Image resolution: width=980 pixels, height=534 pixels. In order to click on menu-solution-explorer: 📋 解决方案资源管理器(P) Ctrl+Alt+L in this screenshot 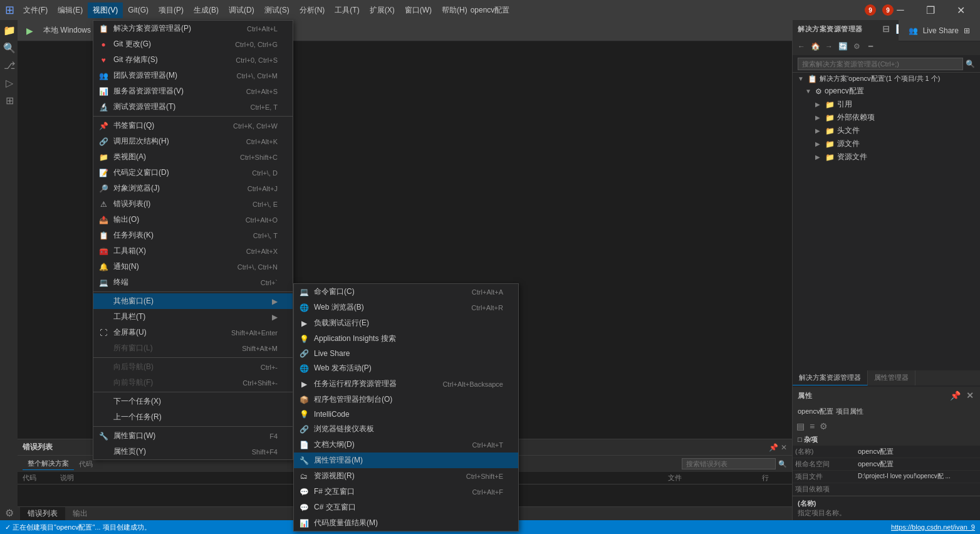, I will do `click(193, 29)`.